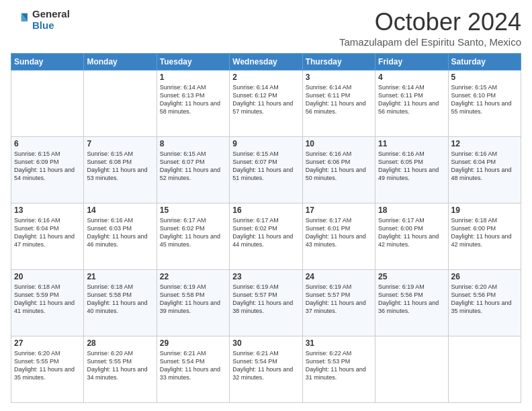  What do you see at coordinates (339, 171) in the screenshot?
I see `table-row: 10Sunrise: 6:16 AM Sunset: 6:06 PM Dayli…` at bounding box center [339, 171].